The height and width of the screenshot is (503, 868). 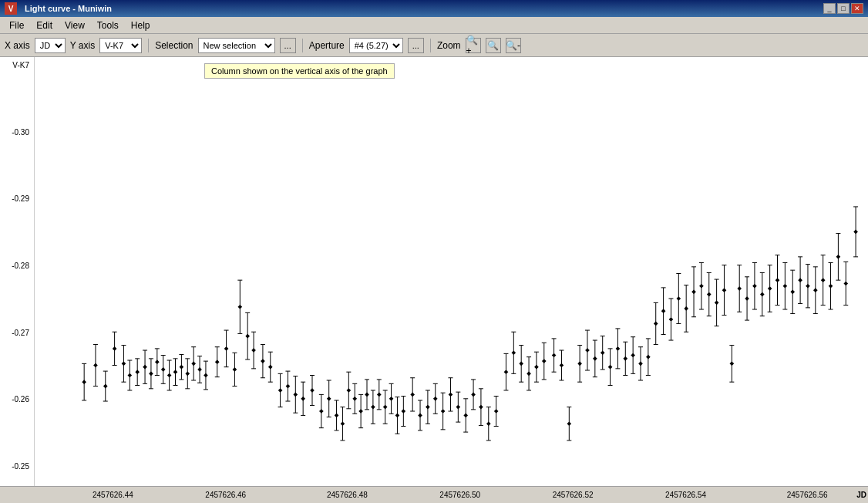 What do you see at coordinates (416, 46) in the screenshot?
I see `aperture-ellipsis-button: ...` at bounding box center [416, 46].